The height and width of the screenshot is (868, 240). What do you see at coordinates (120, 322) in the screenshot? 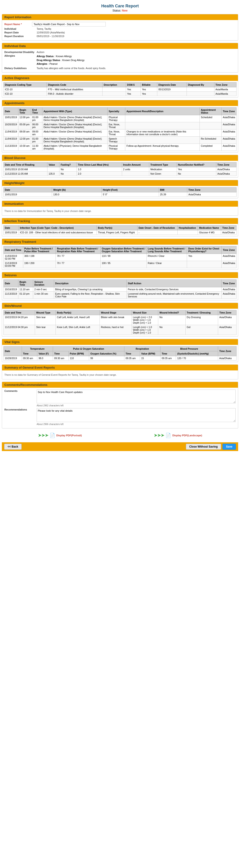
I see `skin-wound-table: Date and Time Wound Type Body Part(s) Wo…` at bounding box center [120, 322].